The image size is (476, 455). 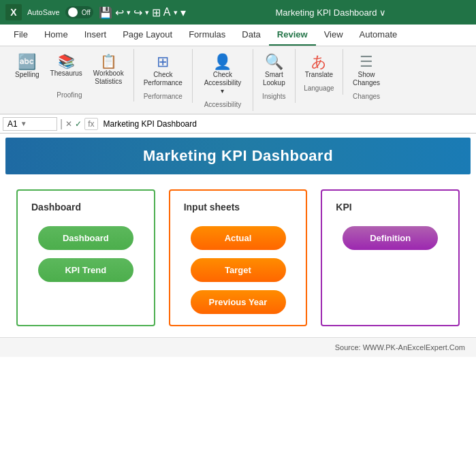 I want to click on ribbon-group-performance: ⊞ Check Performance Performance, so click(x=163, y=76).